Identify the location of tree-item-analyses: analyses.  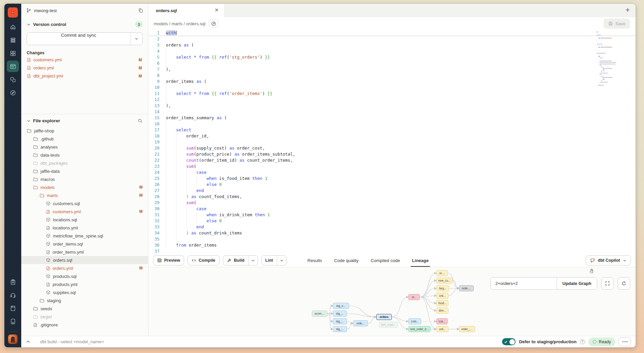
(85, 147).